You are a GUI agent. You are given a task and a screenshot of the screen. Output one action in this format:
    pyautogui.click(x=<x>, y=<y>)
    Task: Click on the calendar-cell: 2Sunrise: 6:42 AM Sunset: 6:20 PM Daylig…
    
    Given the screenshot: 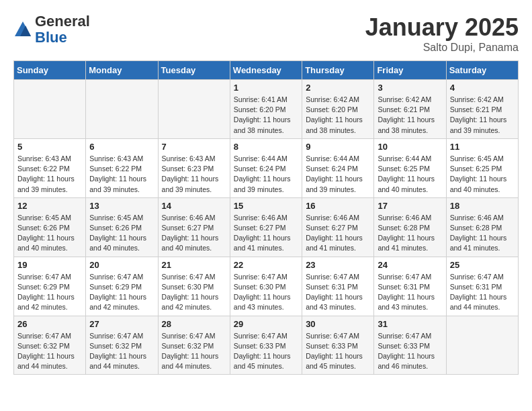 What is the action you would take?
    pyautogui.click(x=339, y=109)
    